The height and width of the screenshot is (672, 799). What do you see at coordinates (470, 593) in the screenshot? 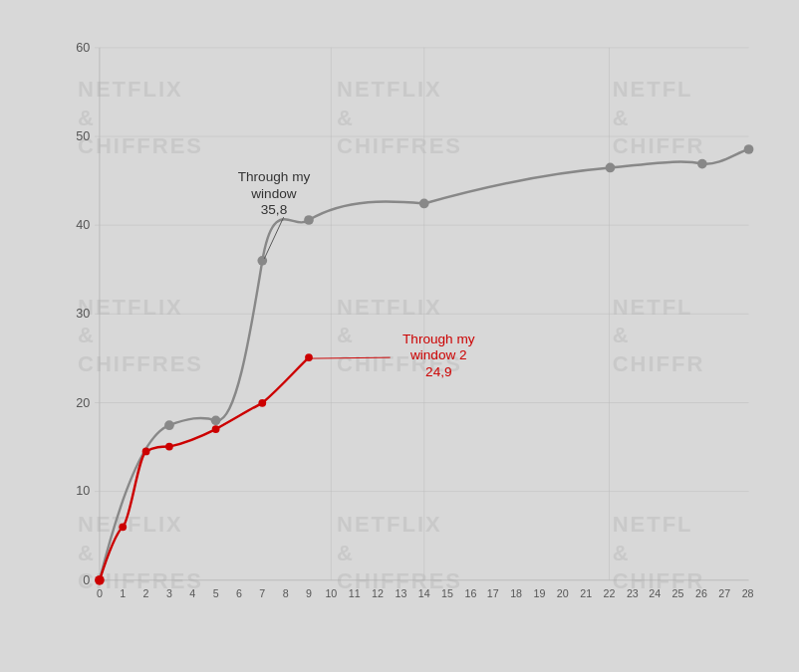
I see `svg-text: 16` at bounding box center [470, 593].